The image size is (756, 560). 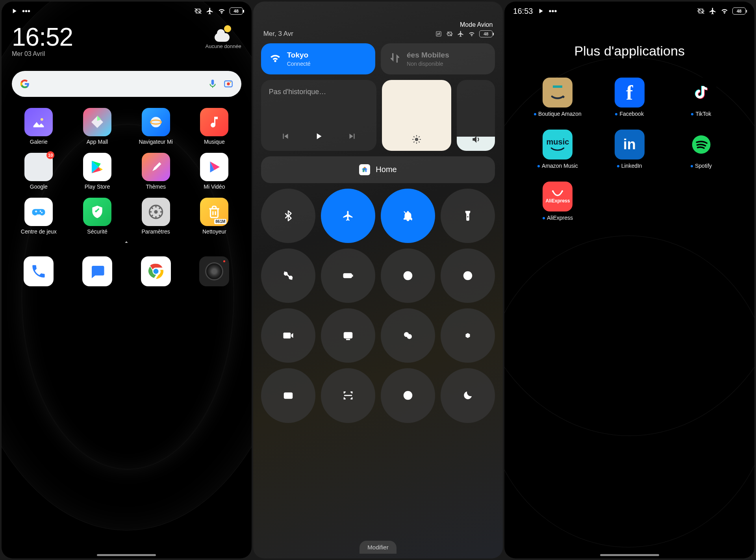 I want to click on media-tile: Pas d'historique…, so click(x=319, y=115).